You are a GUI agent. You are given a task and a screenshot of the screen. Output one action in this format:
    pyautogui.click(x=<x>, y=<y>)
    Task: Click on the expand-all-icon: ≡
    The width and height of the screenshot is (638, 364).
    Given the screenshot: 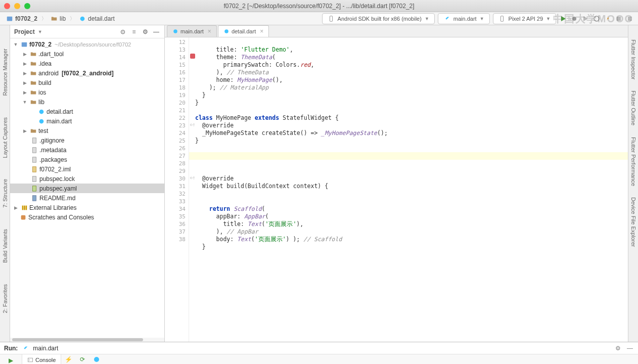 What is the action you would take?
    pyautogui.click(x=134, y=32)
    